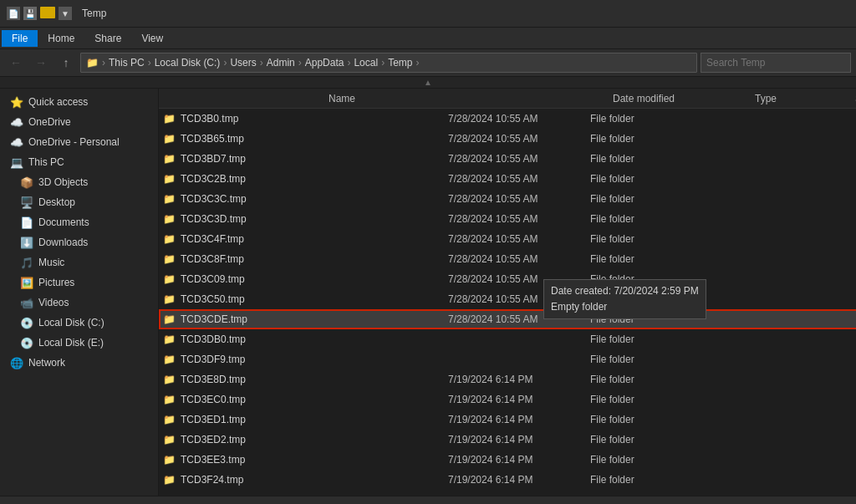 This screenshot has height=504, width=856. Describe the element at coordinates (314, 420) in the screenshot. I see `file-name: TCD3ED1.tmp` at that location.